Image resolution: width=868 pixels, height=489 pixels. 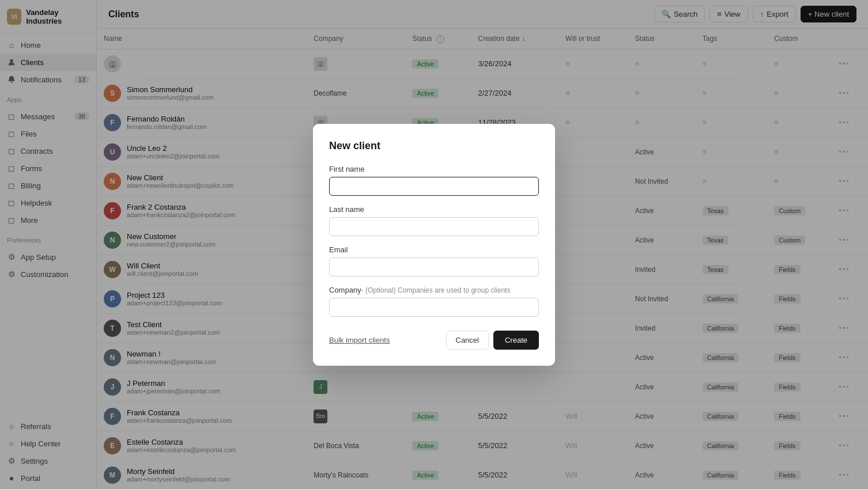 I want to click on create-button: Create, so click(x=516, y=340).